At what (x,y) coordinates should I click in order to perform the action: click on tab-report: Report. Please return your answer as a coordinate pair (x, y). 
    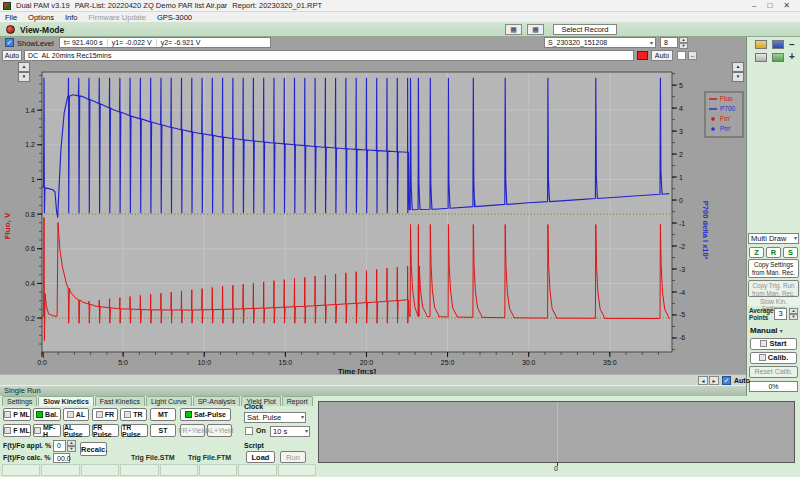
    Looking at the image, I should click on (298, 401).